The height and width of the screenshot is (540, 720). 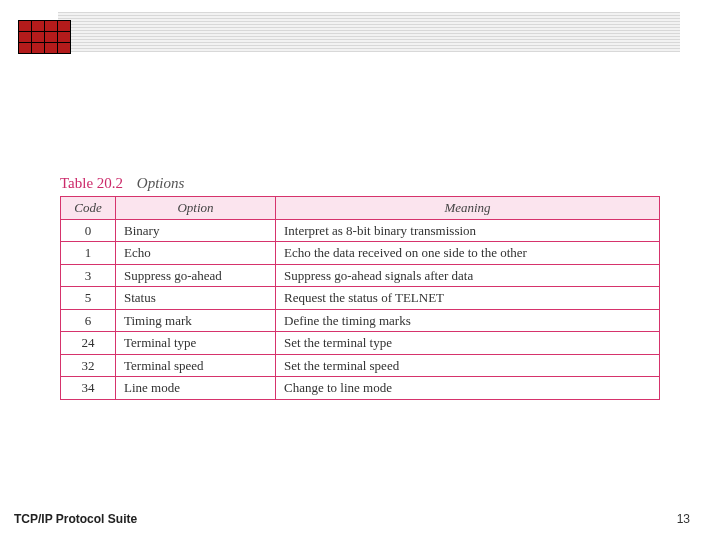 What do you see at coordinates (360, 230) in the screenshot?
I see `table-row: 0BinaryInterpret as 8-bit binary transmi…` at bounding box center [360, 230].